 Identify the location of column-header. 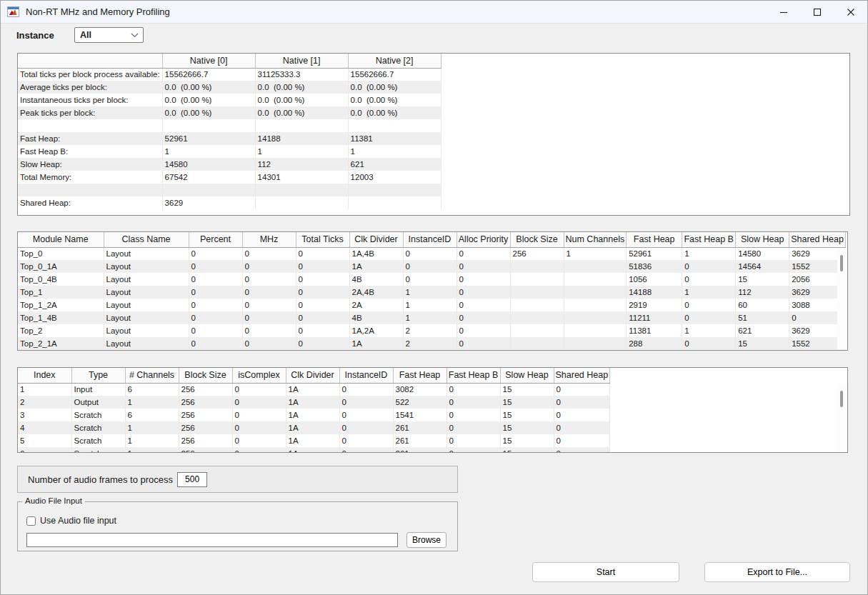
(90, 61).